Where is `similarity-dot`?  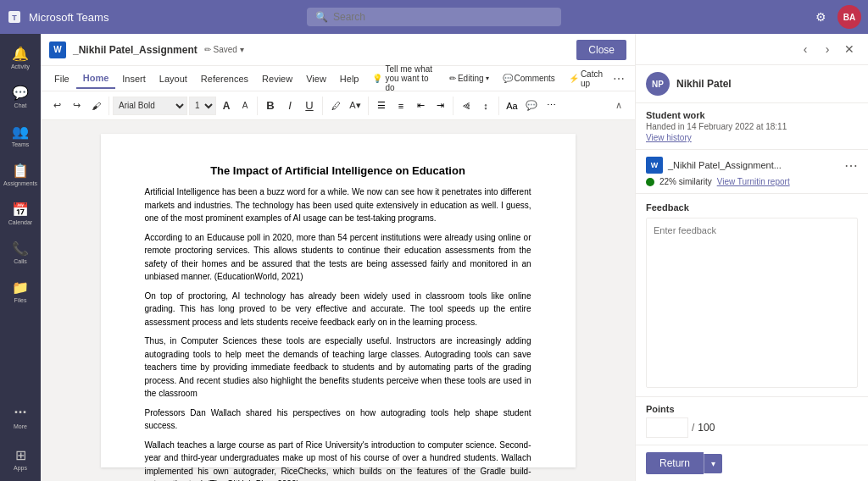
similarity-dot is located at coordinates (650, 182).